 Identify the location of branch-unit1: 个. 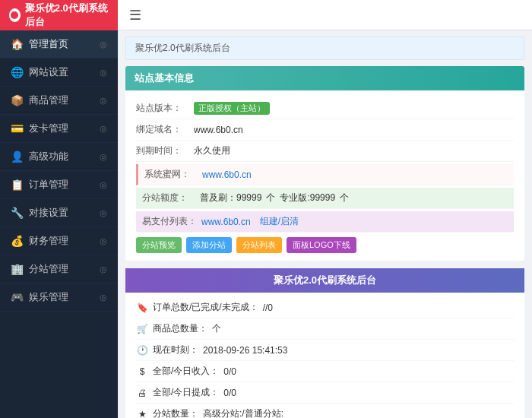
(271, 198).